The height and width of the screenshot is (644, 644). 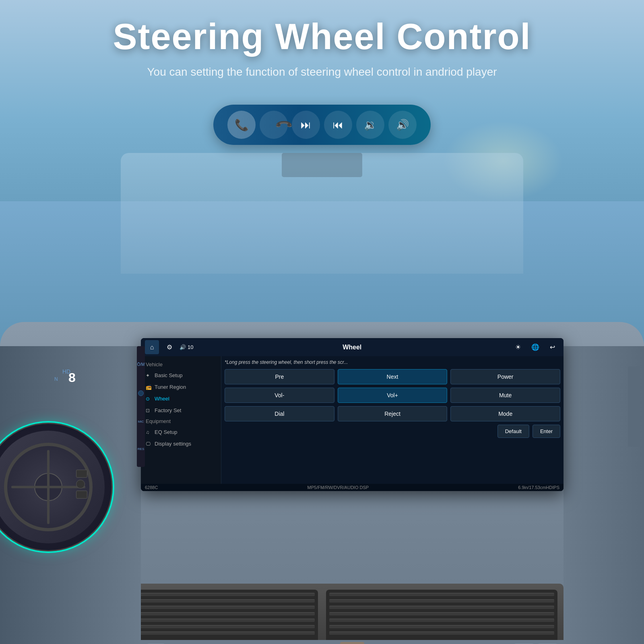 I want to click on next-button: Next, so click(x=393, y=377).